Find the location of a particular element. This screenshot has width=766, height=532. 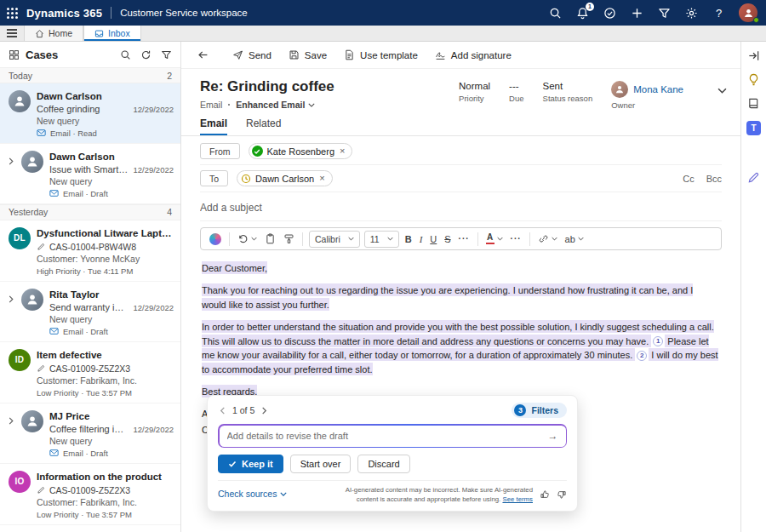

cc-button: Cc is located at coordinates (688, 179).